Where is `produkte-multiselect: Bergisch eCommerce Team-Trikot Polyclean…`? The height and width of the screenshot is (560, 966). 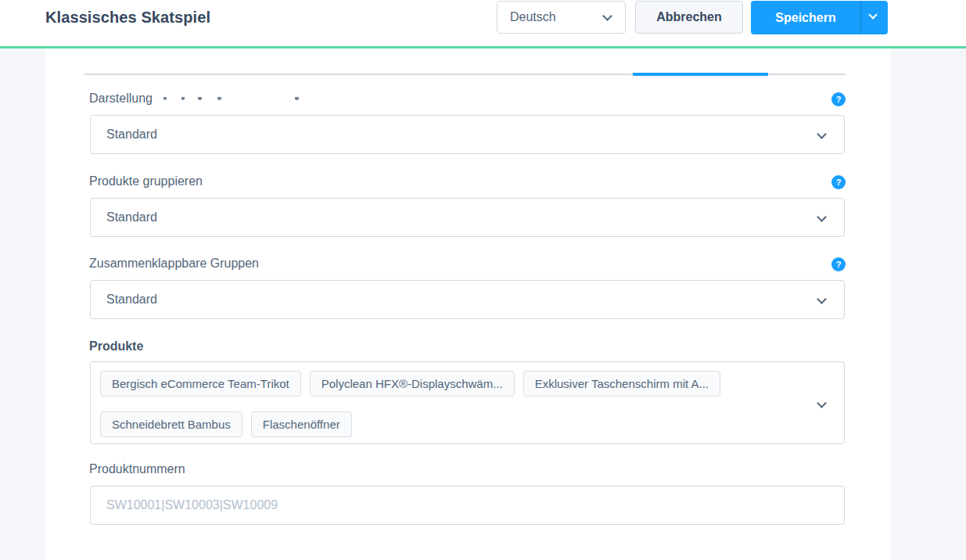
produkte-multiselect: Bergisch eCommerce Team-Trikot Polyclean… is located at coordinates (468, 403).